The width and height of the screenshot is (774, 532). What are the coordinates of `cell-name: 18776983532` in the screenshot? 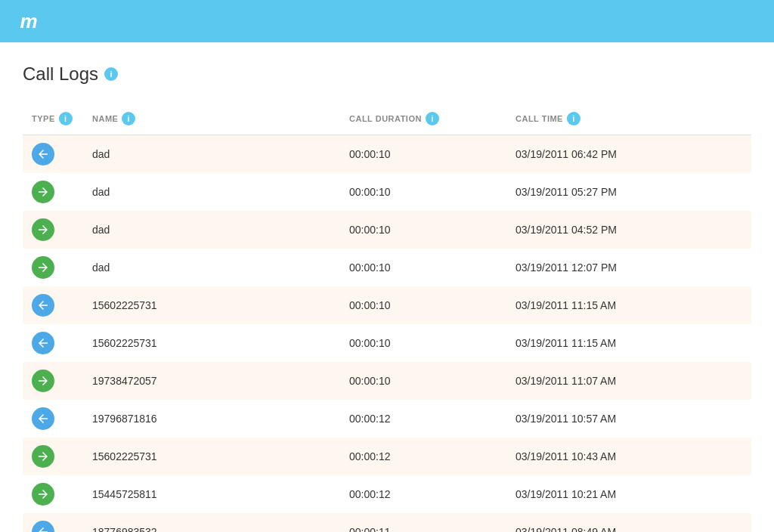 It's located at (212, 523).